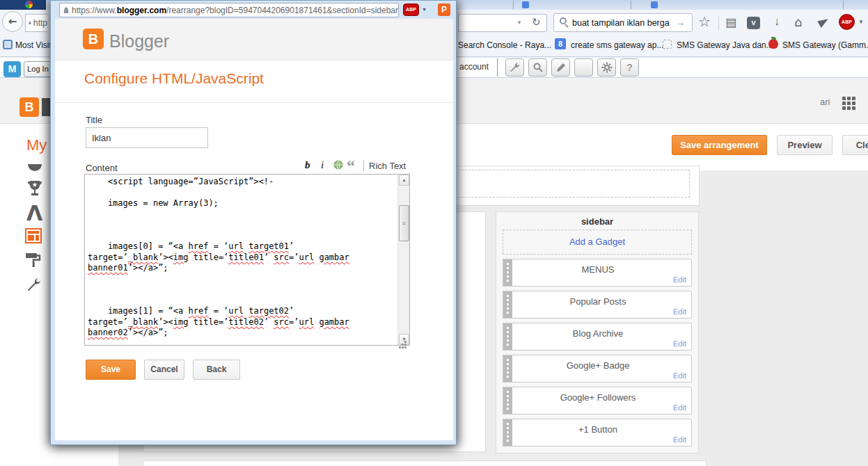 This screenshot has width=868, height=466. Describe the element at coordinates (844, 5) in the screenshot. I see `tab-separator` at that location.